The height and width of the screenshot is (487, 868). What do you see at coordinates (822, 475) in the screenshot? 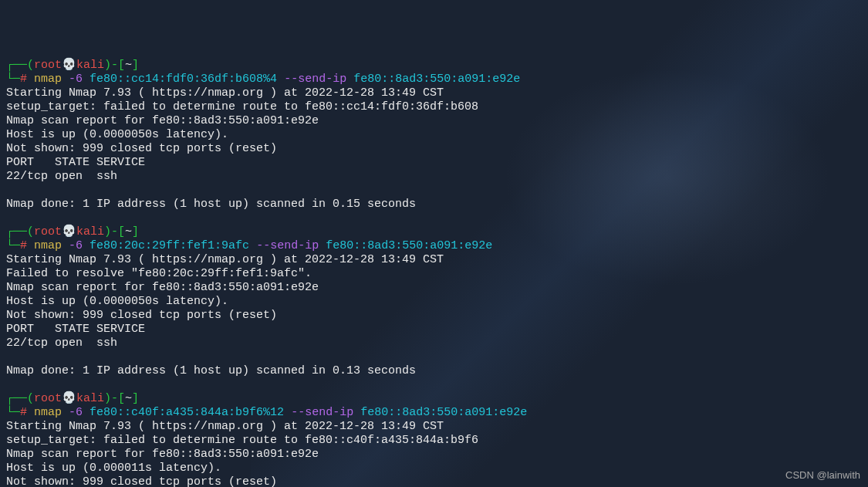
I see `watermark: CSDN @lainwith` at bounding box center [822, 475].